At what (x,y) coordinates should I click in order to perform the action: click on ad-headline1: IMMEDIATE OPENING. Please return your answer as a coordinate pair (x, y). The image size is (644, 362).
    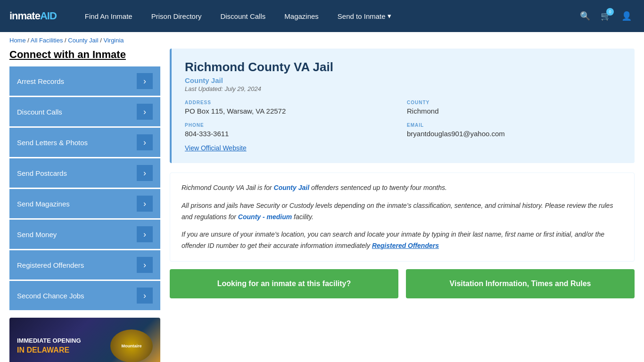
    Looking at the image, I should click on (49, 341).